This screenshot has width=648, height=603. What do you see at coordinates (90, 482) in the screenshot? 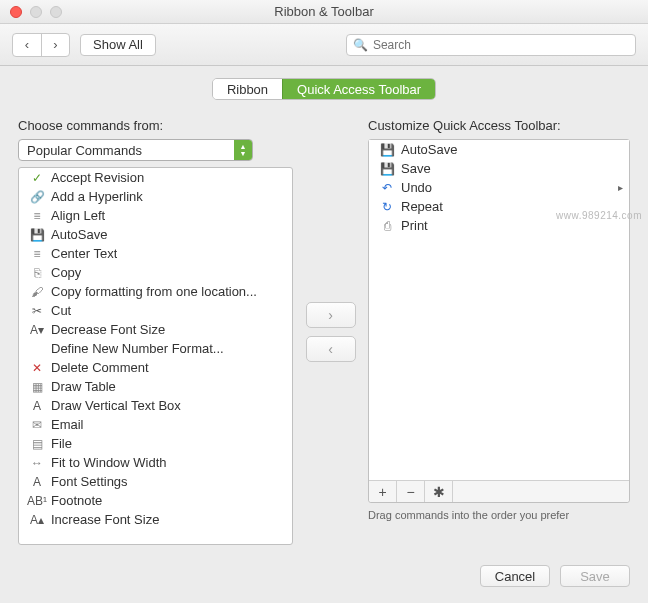
I see `command-label: Font Settings` at bounding box center [90, 482].